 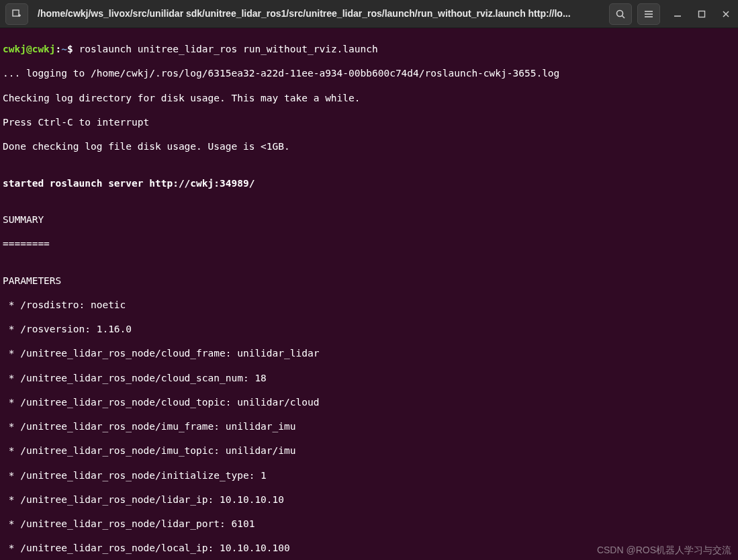 I want to click on param-line: * /unitree_lidar_ros_node/imu_frame: uni…, so click(x=369, y=426).